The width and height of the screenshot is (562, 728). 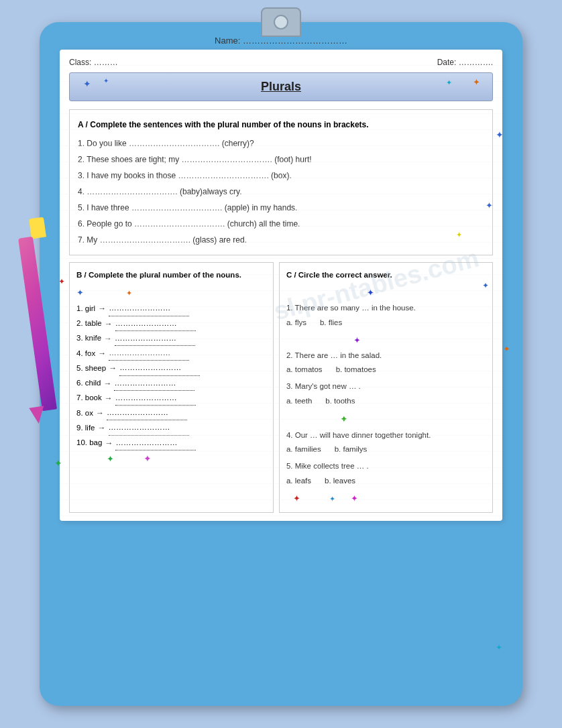 I want to click on pen-body, so click(x=38, y=324).